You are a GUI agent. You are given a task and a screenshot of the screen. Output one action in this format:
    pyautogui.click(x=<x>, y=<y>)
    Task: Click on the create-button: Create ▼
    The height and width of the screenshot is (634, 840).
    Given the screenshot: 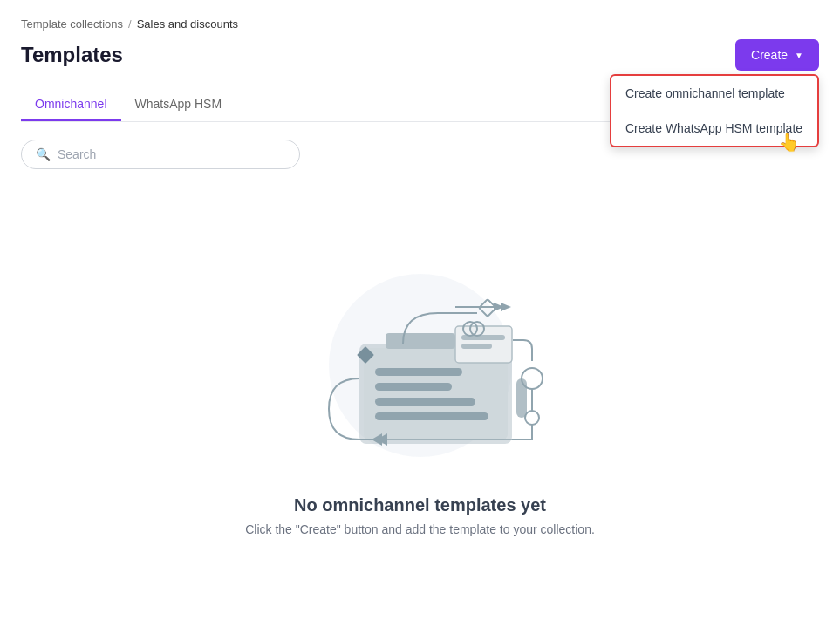 What is the action you would take?
    pyautogui.click(x=777, y=55)
    